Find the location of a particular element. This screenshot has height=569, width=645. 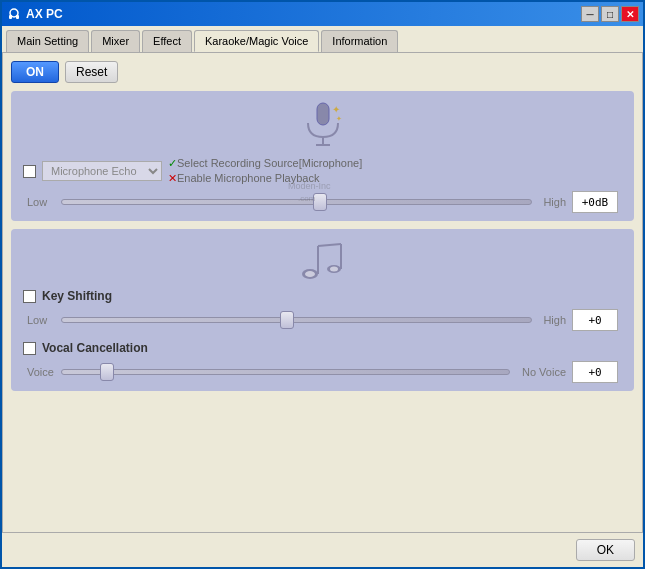

title-bar-left: AX PC is located at coordinates (34, 14).